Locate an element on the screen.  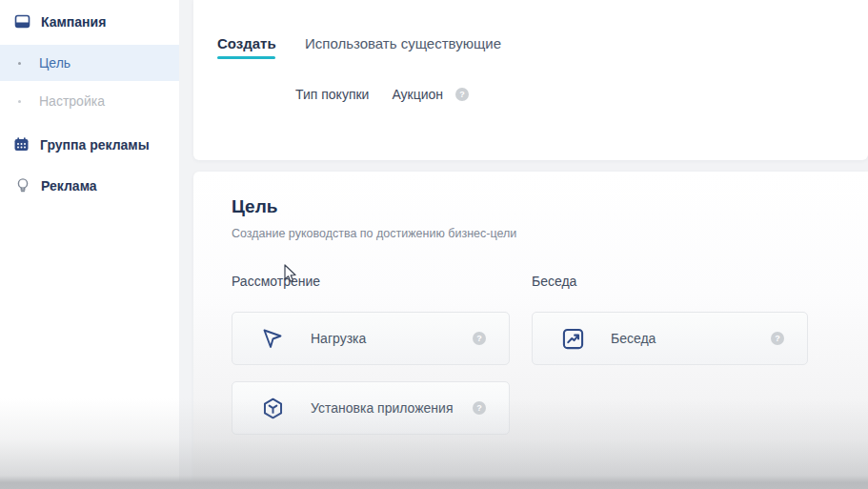
sidebar-item-ad-group: Группа рекламы is located at coordinates (90, 145).